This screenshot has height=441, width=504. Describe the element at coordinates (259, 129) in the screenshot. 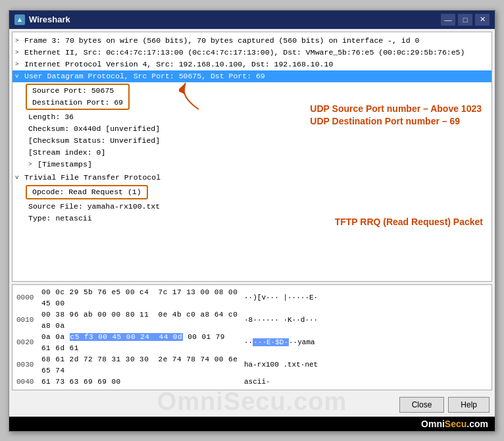

I see `checksum-row: Checksum: 0x440d [unverified]` at that location.